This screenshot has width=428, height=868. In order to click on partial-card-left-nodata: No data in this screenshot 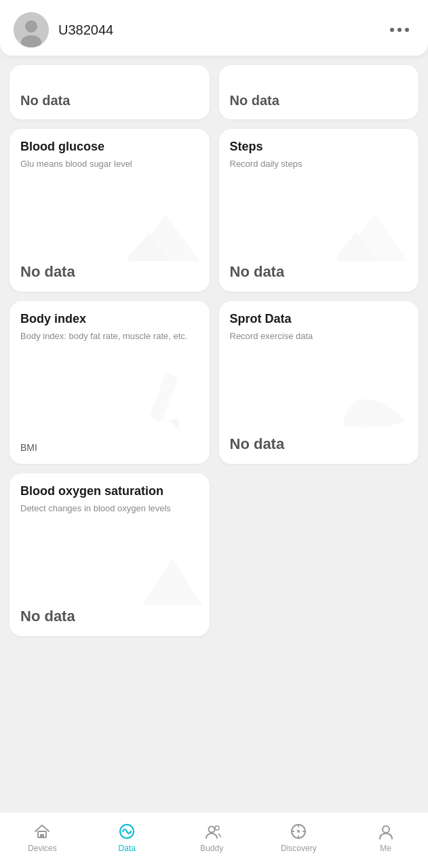, I will do `click(45, 100)`.